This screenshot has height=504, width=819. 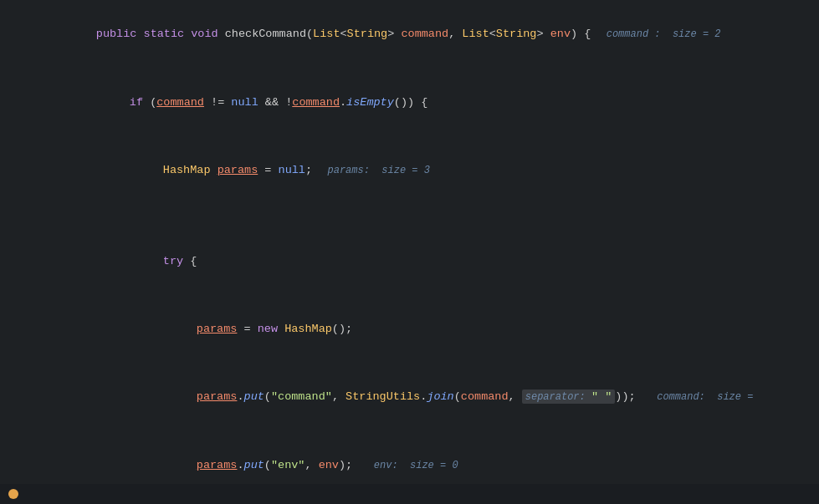 I want to click on hint-env-size: env: size = 0, so click(x=407, y=466).